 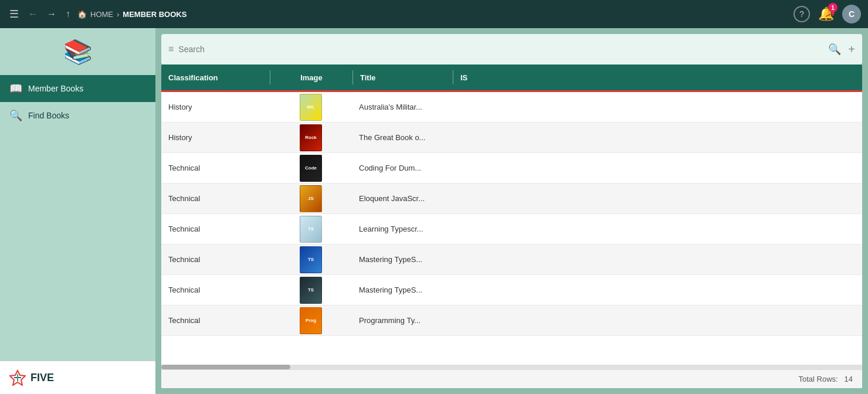 What do you see at coordinates (155, 14) in the screenshot?
I see `current-page-label: MEMBER BOOKS` at bounding box center [155, 14].